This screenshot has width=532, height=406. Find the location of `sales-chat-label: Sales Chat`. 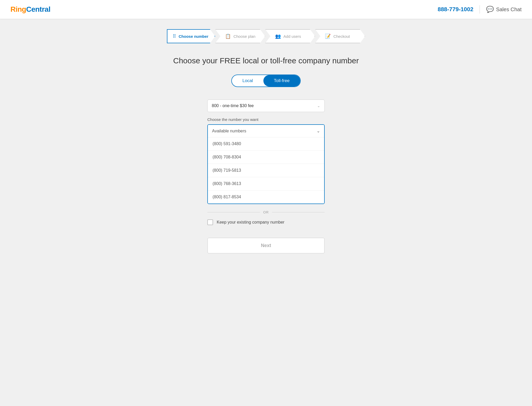

sales-chat-label: Sales Chat is located at coordinates (509, 9).